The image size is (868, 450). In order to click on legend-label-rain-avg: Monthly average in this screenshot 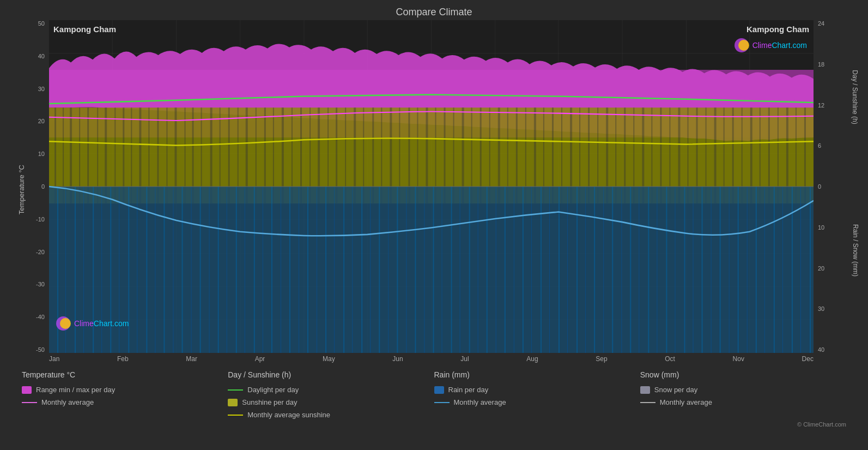, I will do `click(480, 403)`.